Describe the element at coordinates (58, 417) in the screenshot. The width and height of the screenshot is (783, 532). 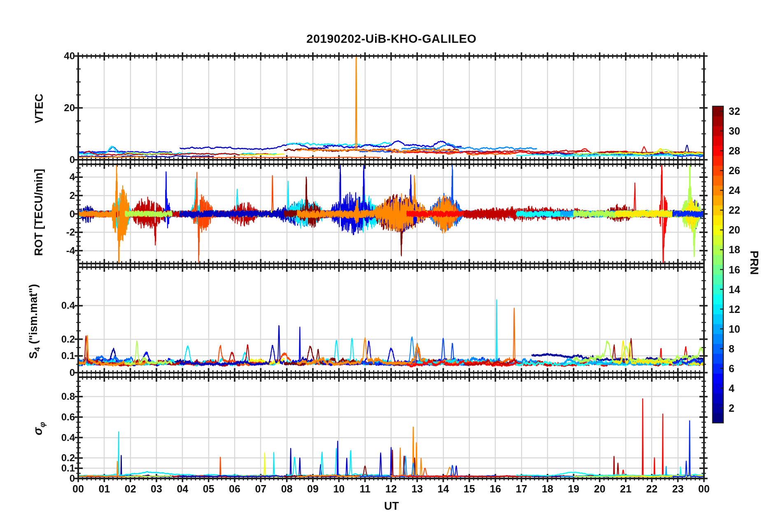
I see `y-tick-label-sigma-phi: 0.6` at that location.